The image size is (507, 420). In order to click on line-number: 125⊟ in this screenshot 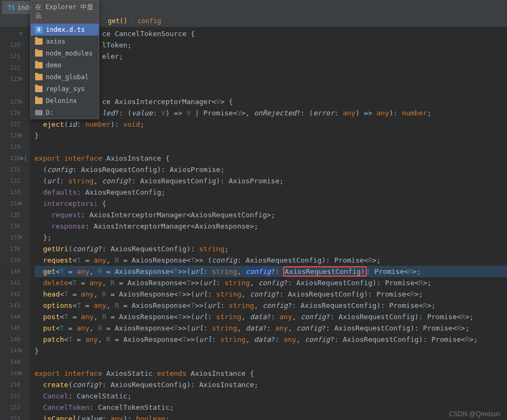, I will do `click(15, 101)`.